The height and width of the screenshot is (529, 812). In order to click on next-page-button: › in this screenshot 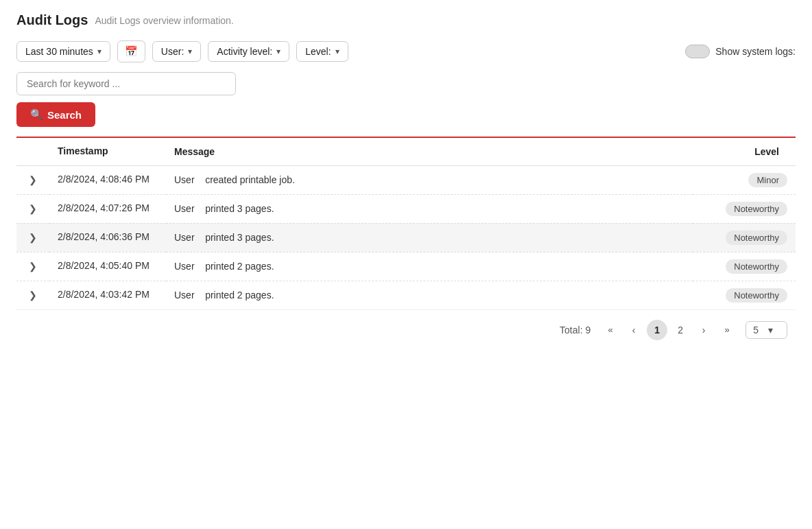, I will do `click(704, 330)`.